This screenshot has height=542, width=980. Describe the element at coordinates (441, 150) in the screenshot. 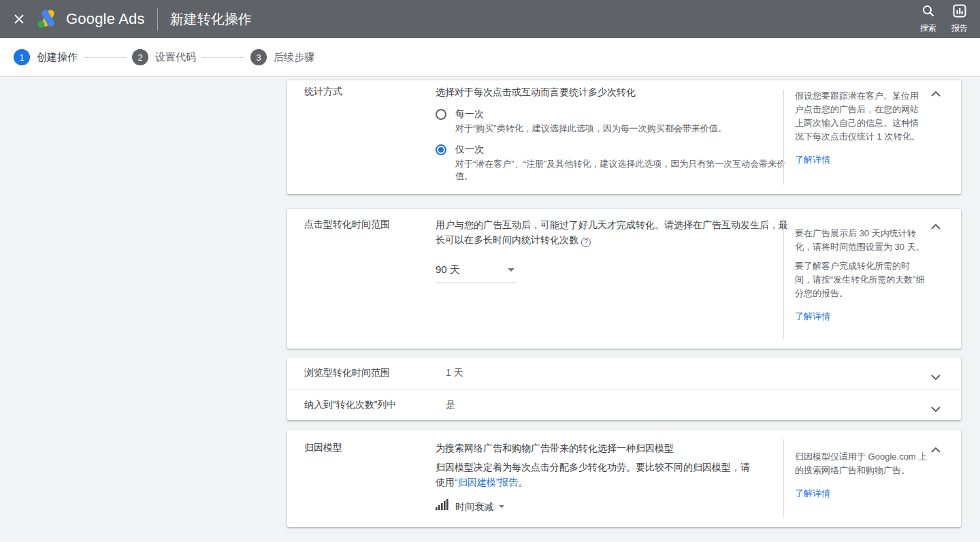

I see `radio-selected-icon` at that location.